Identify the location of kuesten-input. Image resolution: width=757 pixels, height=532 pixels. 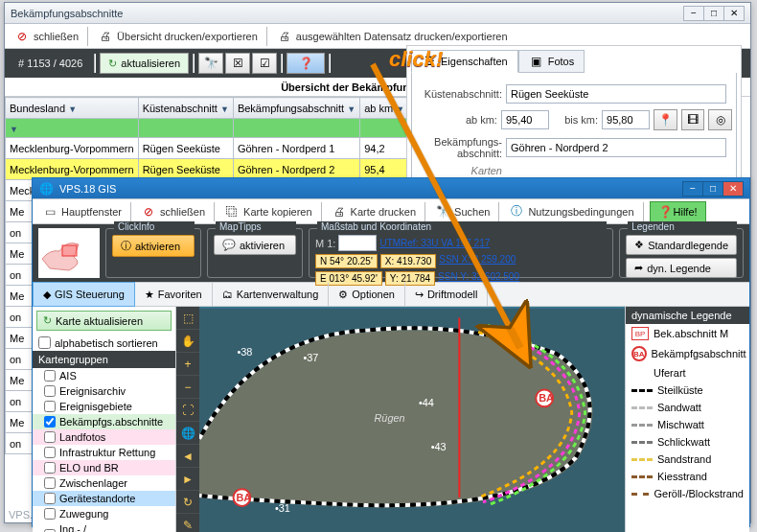
(616, 94).